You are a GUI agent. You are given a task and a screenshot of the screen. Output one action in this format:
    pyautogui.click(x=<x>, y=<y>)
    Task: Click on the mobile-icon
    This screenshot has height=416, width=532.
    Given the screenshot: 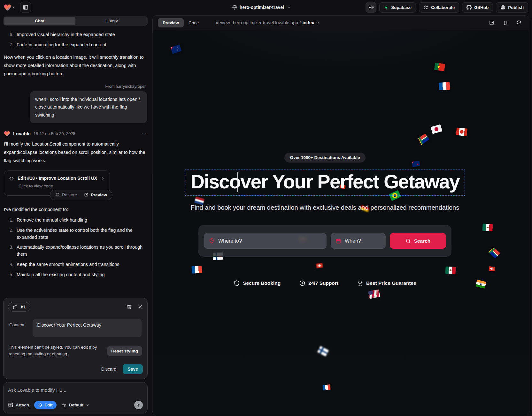 What is the action you would take?
    pyautogui.click(x=505, y=23)
    